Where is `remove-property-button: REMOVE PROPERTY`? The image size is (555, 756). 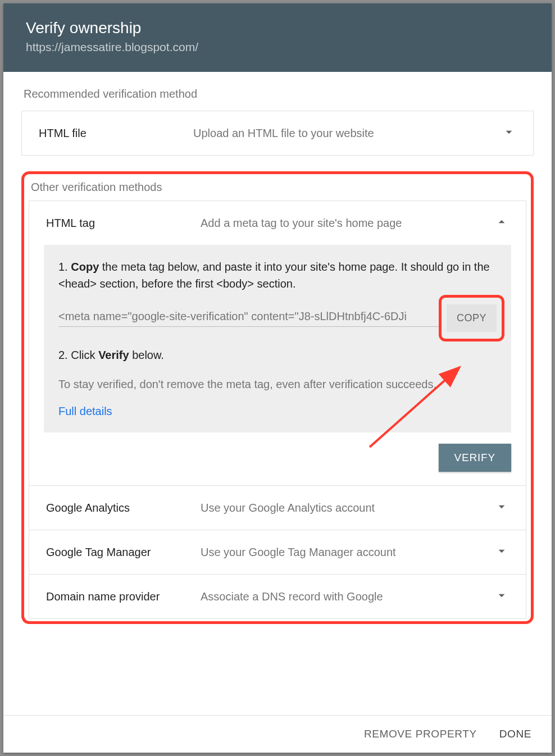
remove-property-button: REMOVE PROPERTY is located at coordinates (420, 734).